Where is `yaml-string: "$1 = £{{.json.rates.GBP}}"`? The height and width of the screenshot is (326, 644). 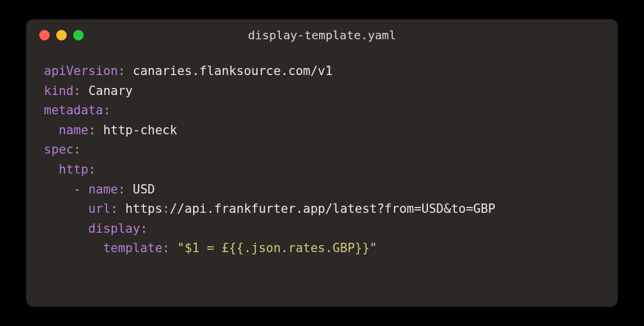
yaml-string: "$1 = £{{.json.rates.GBP}}" is located at coordinates (278, 248).